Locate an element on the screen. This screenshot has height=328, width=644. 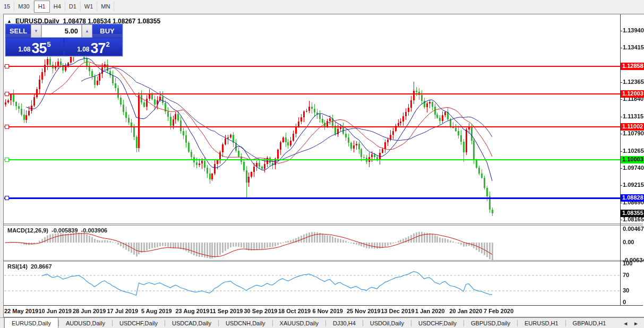
price-level-badge: 1.10003 is located at coordinates (632, 160).